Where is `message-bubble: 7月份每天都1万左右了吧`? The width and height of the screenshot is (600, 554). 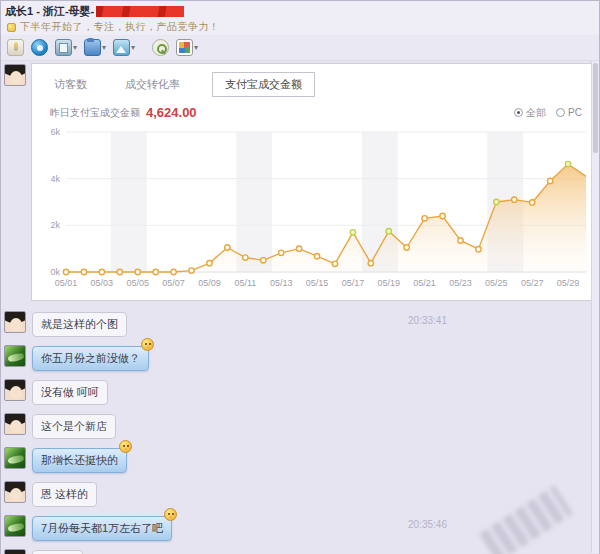
message-bubble: 7月份每天都1万左右了吧 is located at coordinates (102, 528).